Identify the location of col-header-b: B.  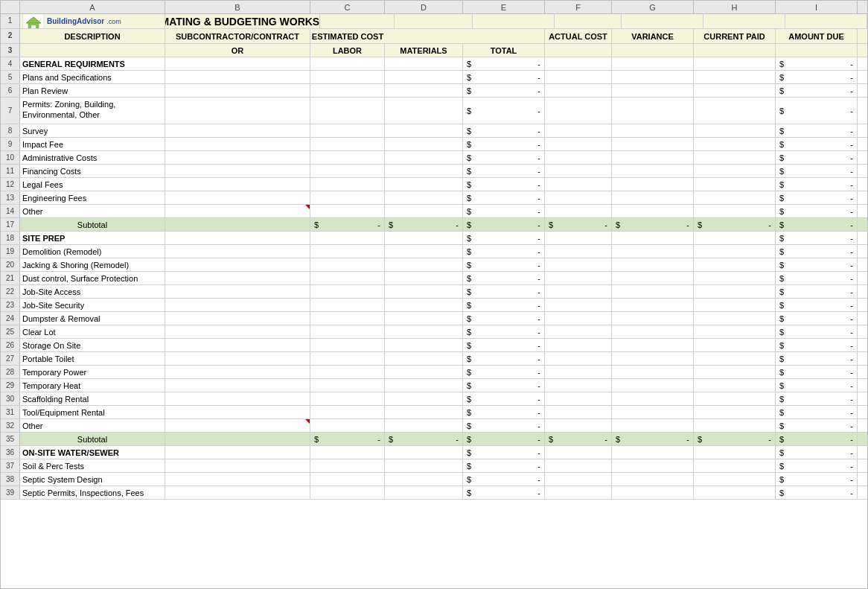
(238, 7).